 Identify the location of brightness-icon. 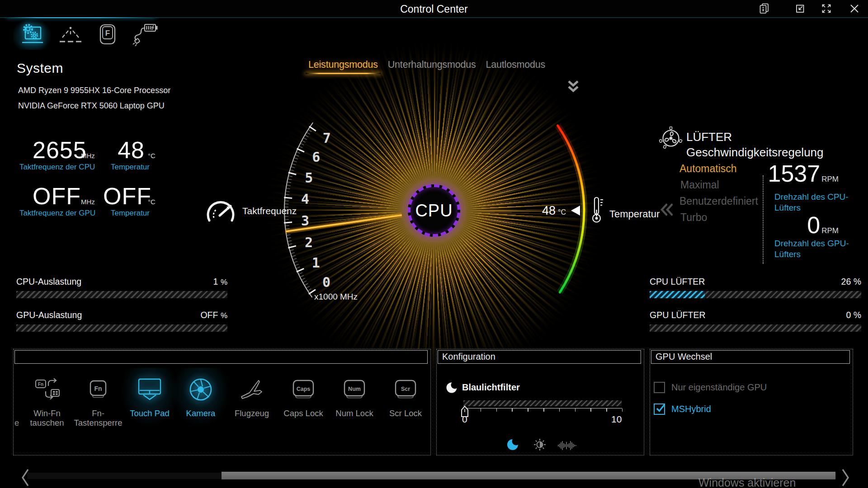
(540, 445).